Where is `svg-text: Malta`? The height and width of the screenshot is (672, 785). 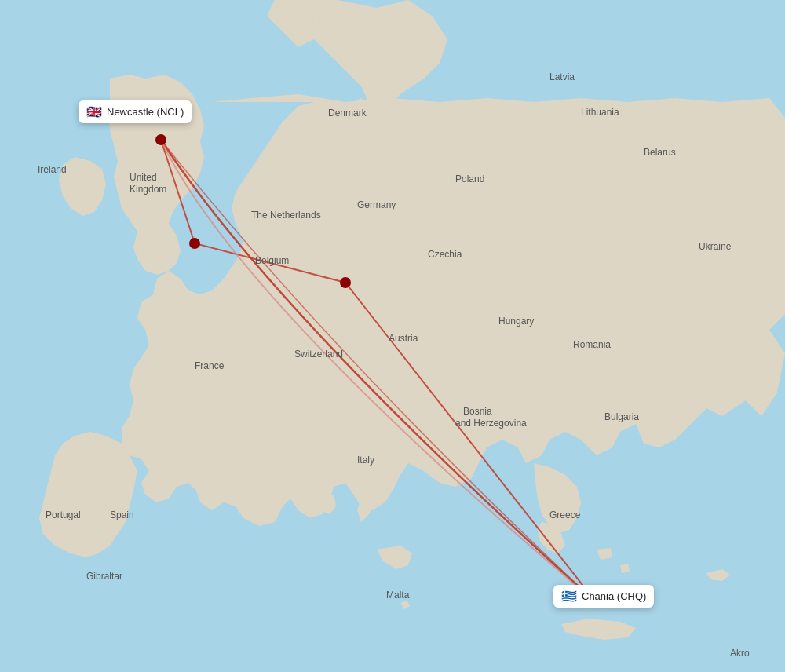 svg-text: Malta is located at coordinates (398, 595).